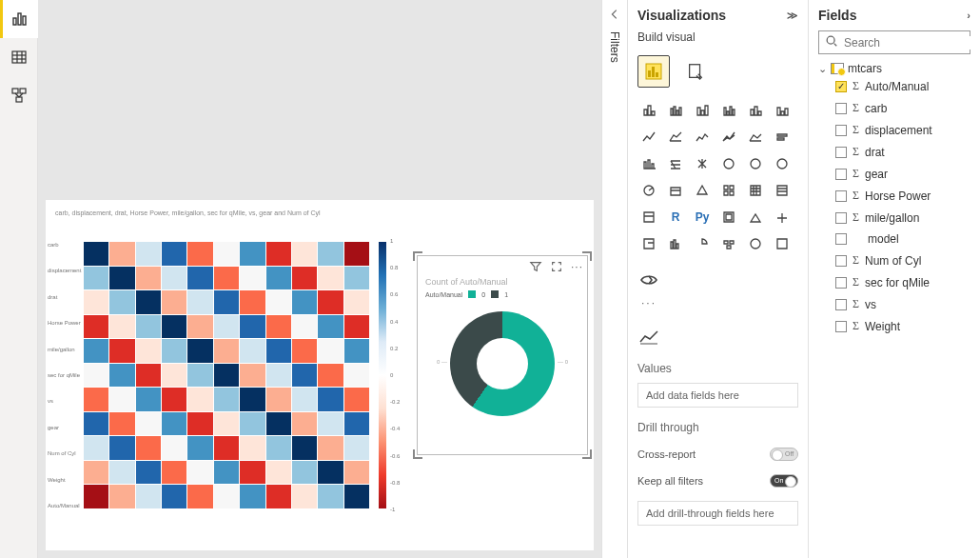  What do you see at coordinates (649, 337) in the screenshot?
I see `line-chart-template-icon` at bounding box center [649, 337].